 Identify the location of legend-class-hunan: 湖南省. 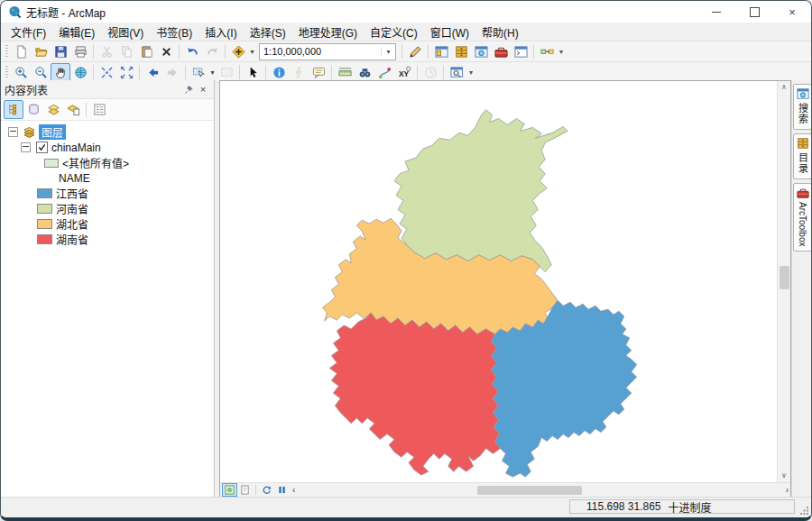
(107, 240).